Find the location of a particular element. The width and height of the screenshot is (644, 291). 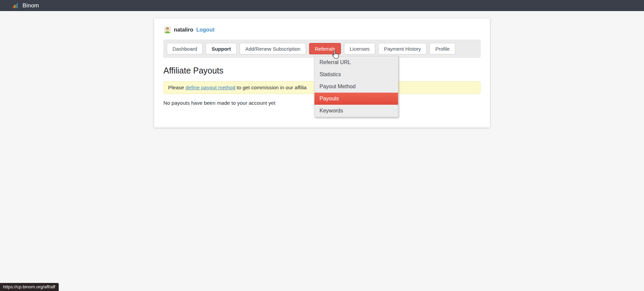

menu-item-payouts: Payouts is located at coordinates (356, 99).